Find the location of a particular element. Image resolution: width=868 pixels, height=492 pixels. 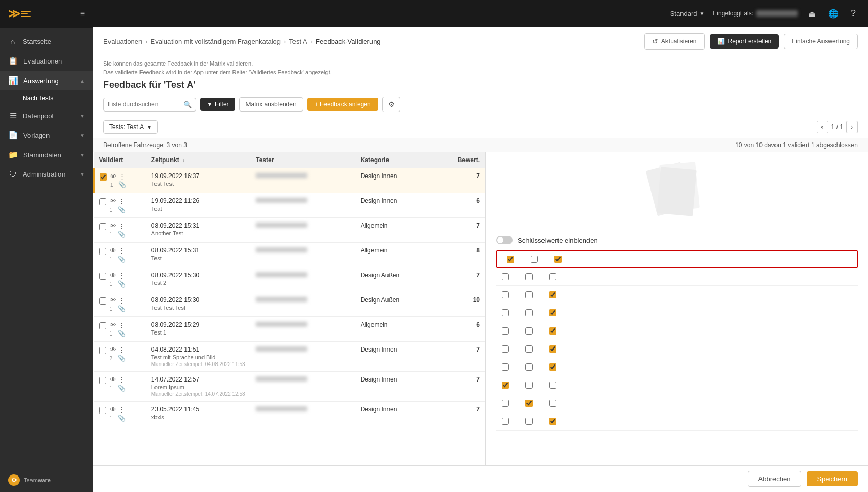

sidebar-subitem-nach-tests: Nach Tests is located at coordinates (47, 98).